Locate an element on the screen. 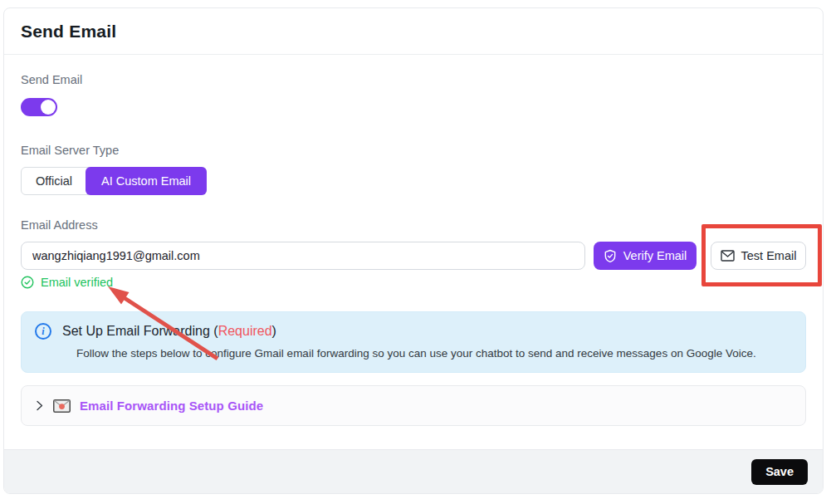  email-forwarding-info-box: i Set Up Email Forwarding (Required) Fol… is located at coordinates (413, 342).